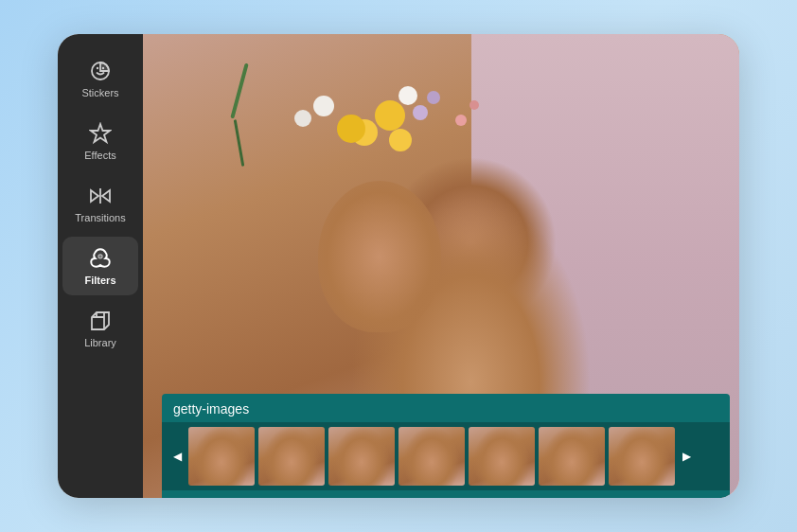 This screenshot has height=532, width=797. Describe the element at coordinates (100, 266) in the screenshot. I see `sidebar: Stickers Effects Transitions` at that location.